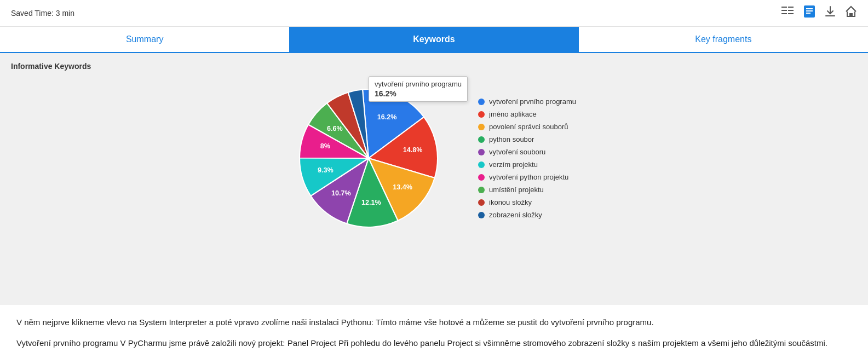 The height and width of the screenshot is (358, 868). Describe the element at coordinates (527, 152) in the screenshot. I see `legend-item: vytvoření souboru` at that location.